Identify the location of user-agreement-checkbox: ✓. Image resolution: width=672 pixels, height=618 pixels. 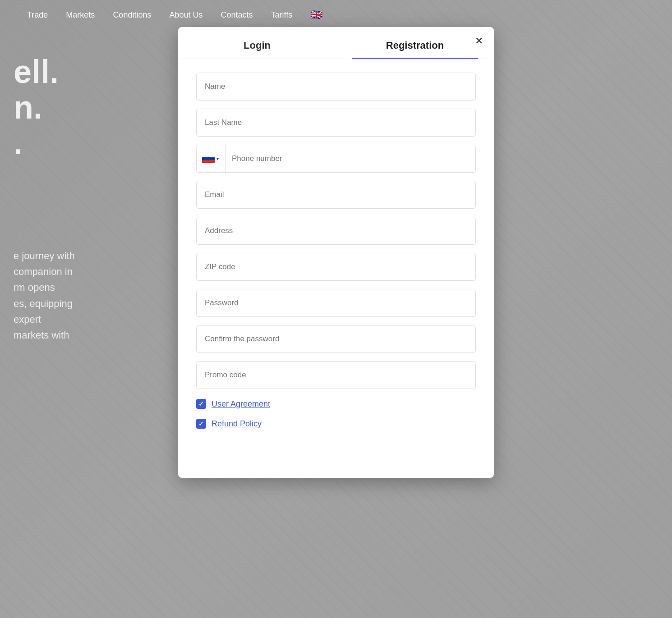
(201, 404).